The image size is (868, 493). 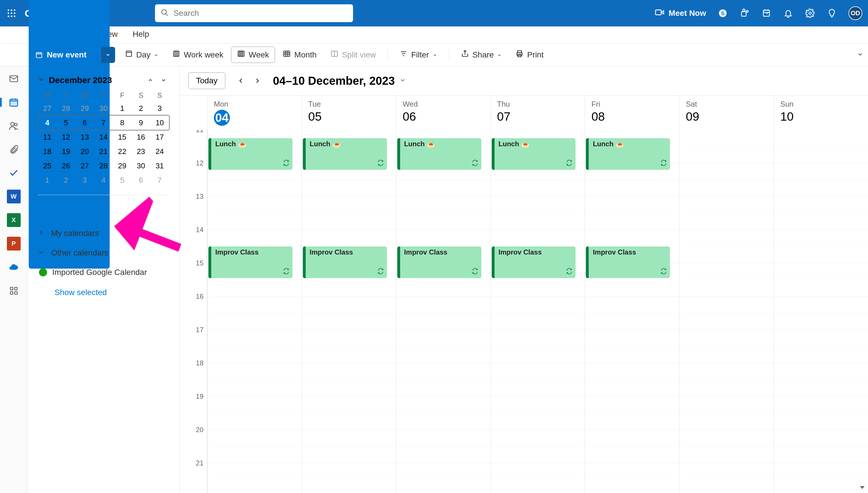 What do you see at coordinates (810, 13) in the screenshot?
I see `settings-icon` at bounding box center [810, 13].